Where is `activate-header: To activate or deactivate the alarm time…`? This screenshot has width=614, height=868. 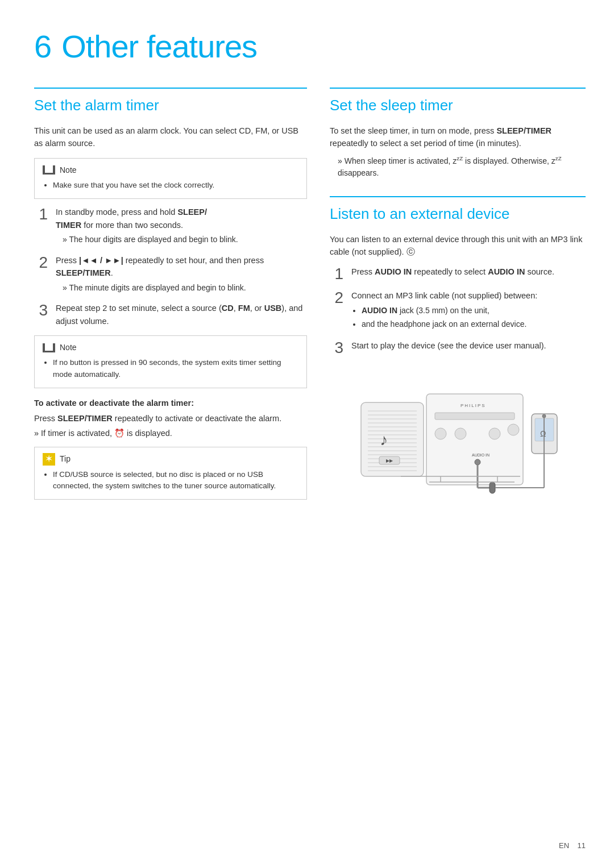 activate-header: To activate or deactivate the alarm time… is located at coordinates (171, 404).